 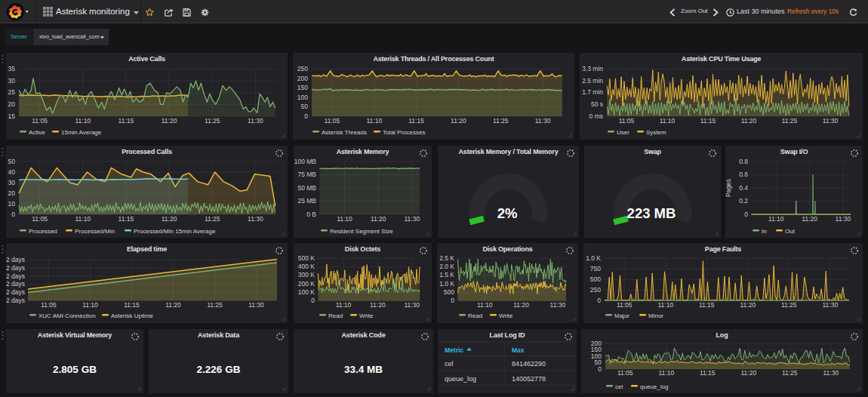 What do you see at coordinates (764, 231) in the screenshot?
I see `svg-text: In` at bounding box center [764, 231].